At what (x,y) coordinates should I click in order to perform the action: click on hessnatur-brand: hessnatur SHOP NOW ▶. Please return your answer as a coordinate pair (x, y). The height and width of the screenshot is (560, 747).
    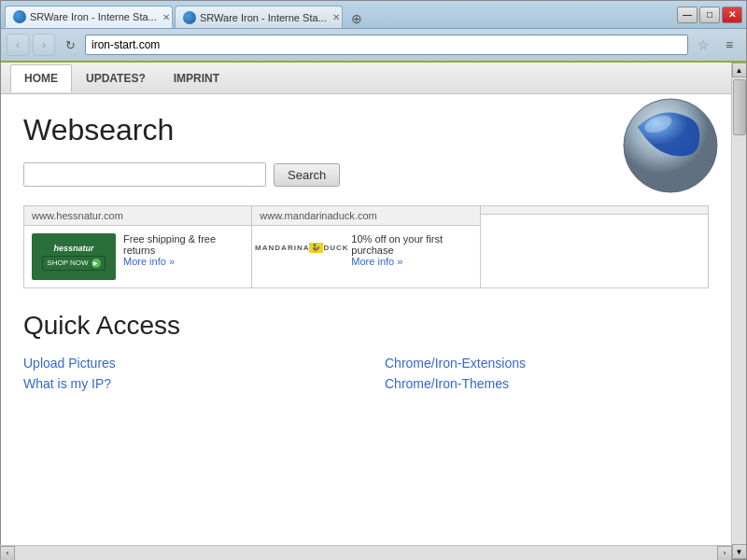
    Looking at the image, I should click on (74, 257).